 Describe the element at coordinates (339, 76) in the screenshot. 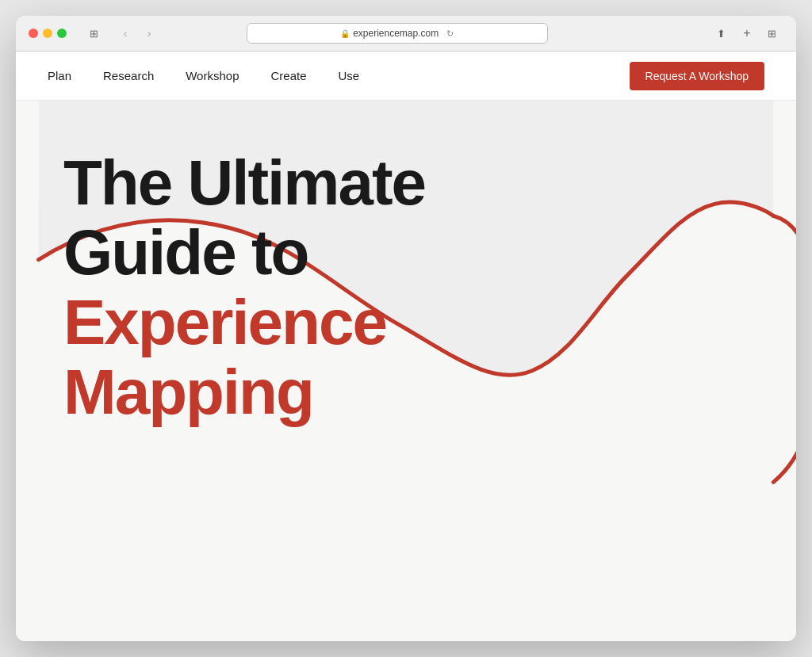

I see `nav-links: Plan Research Workshop Create Use` at that location.